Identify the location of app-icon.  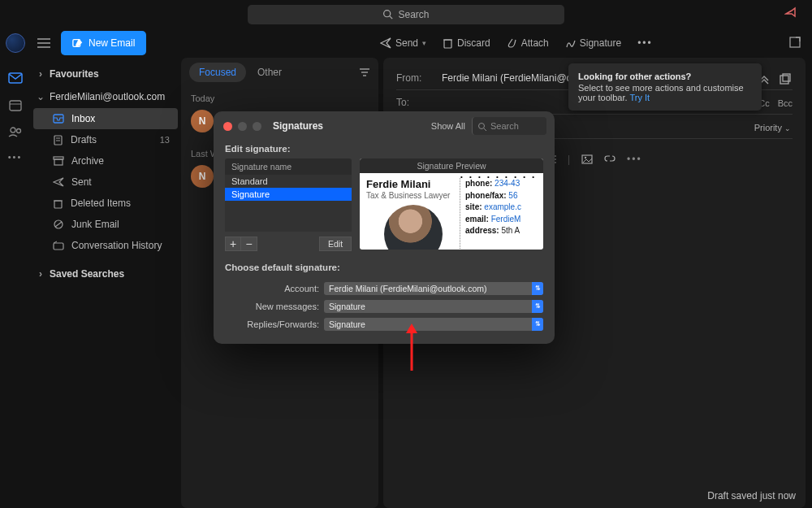
(15, 43).